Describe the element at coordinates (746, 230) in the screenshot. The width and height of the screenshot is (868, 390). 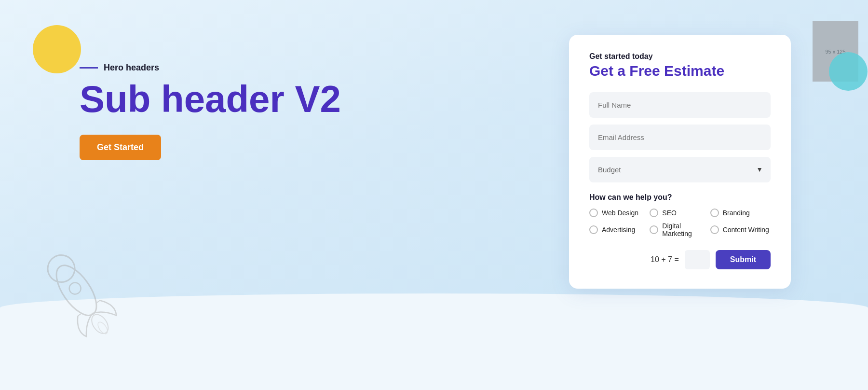
I see `checkbox-label-content-writing: Content Writing` at that location.